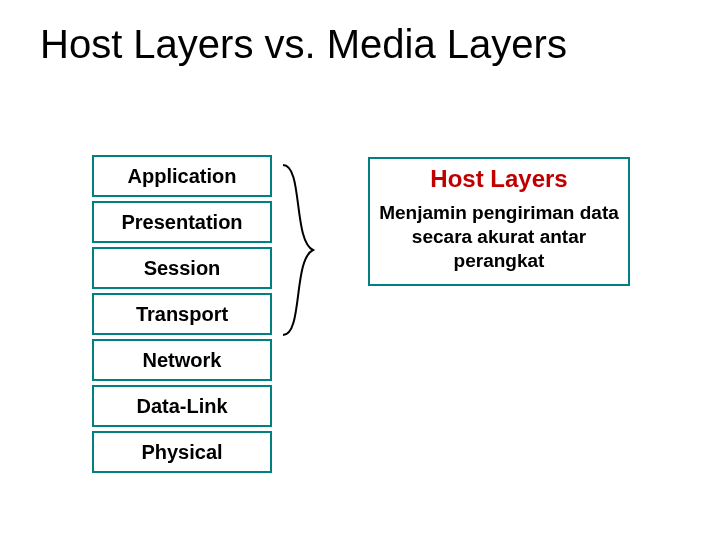 This screenshot has height=540, width=720. What do you see at coordinates (499, 179) in the screenshot?
I see `host-layers-heading: Host Layers` at bounding box center [499, 179].